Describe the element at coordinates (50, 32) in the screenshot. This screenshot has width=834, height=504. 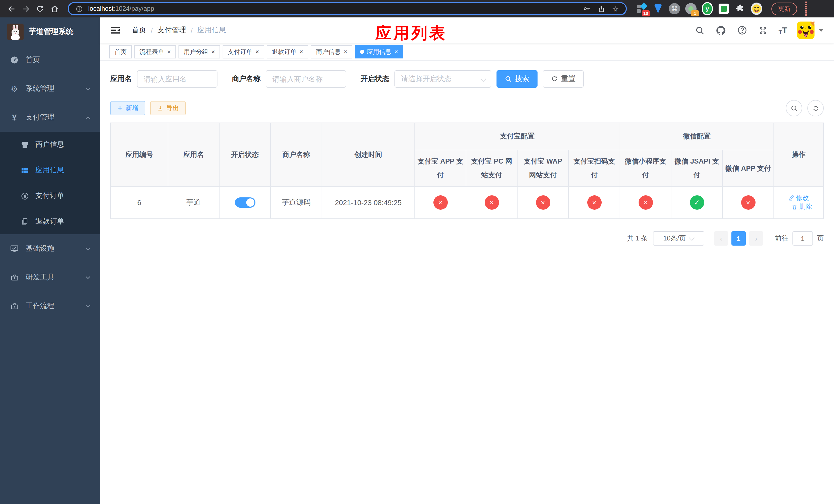
I see `sidebar-logo: 芋道管理系统` at that location.